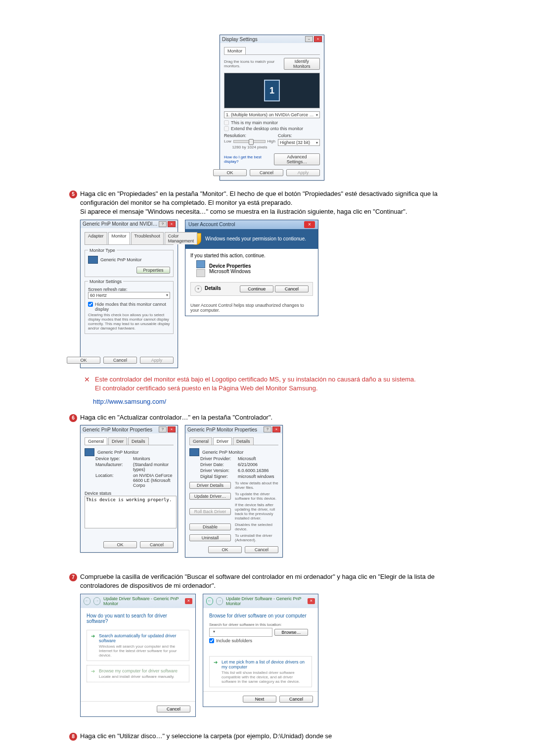 Image resolution: width=534 pixels, height=756 pixels. Describe the element at coordinates (181, 238) in the screenshot. I see `tab-color-mgmt: Color Management` at that location.